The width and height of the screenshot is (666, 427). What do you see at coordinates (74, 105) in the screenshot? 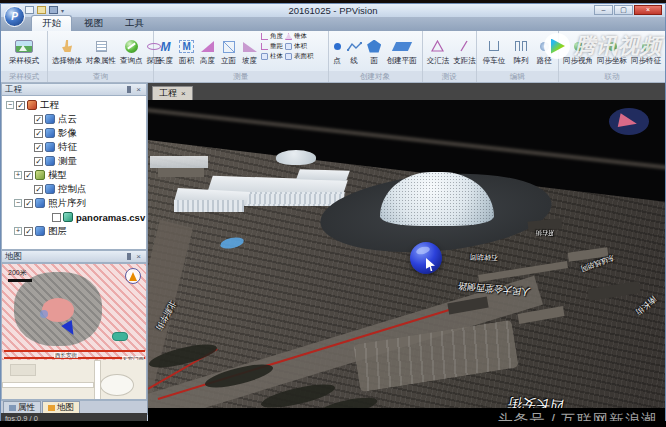
I see `tree-row-root: − ✓ 工程` at bounding box center [74, 105].